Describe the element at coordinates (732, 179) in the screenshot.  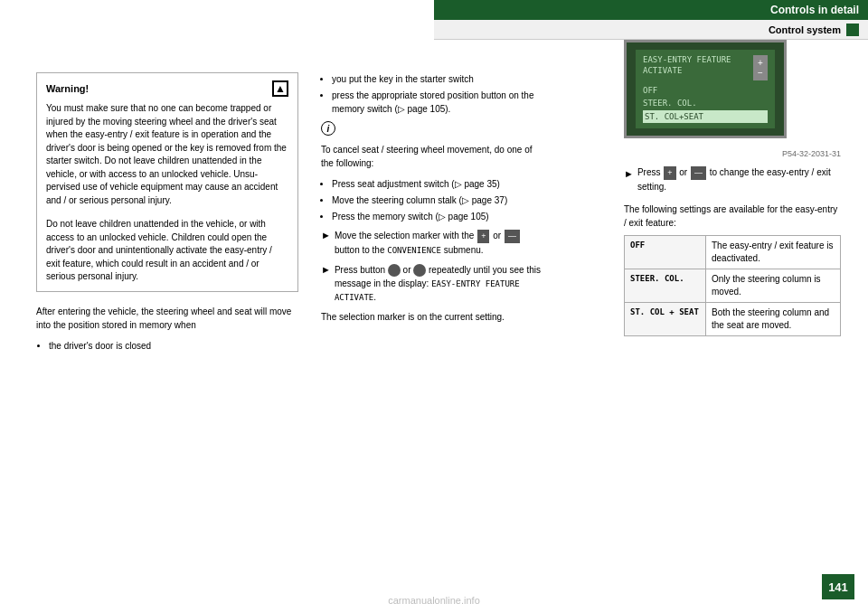
I see `press-instruction: ► Press + or — to change the easy-entry …` at that location.